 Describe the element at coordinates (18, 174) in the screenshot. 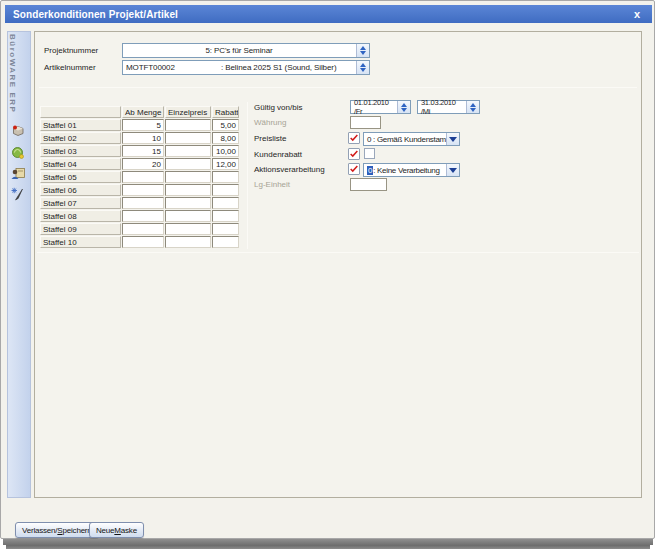

I see `contact-card-icon` at that location.